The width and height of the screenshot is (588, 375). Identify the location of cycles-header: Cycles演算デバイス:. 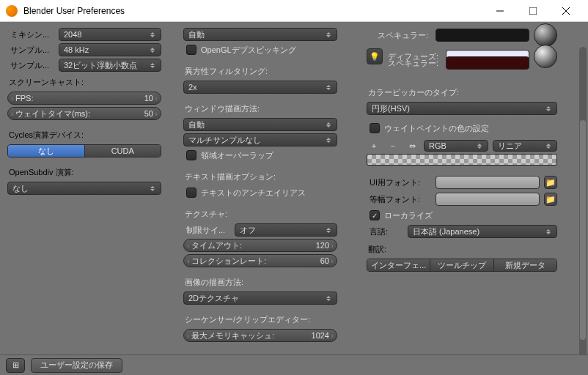
(84, 135).